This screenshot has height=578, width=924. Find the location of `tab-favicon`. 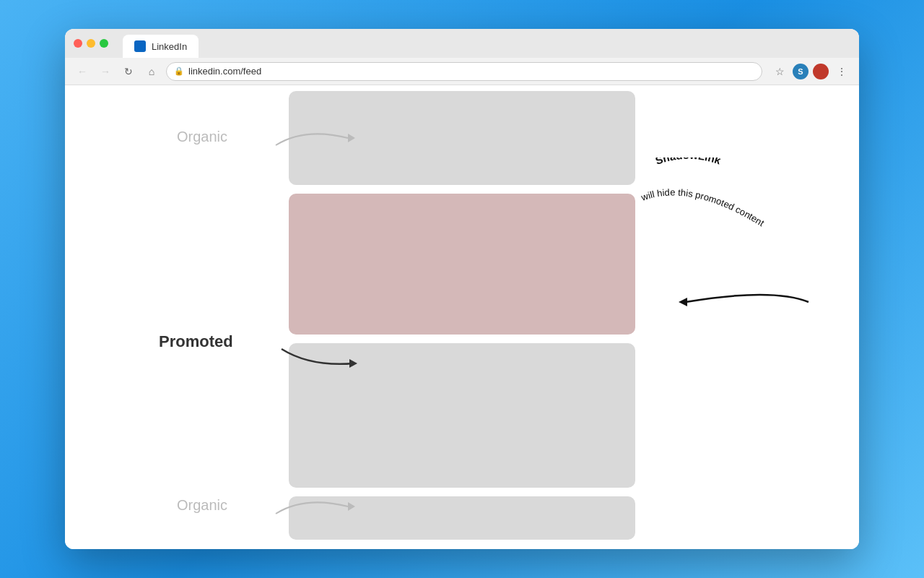

tab-favicon is located at coordinates (140, 46).